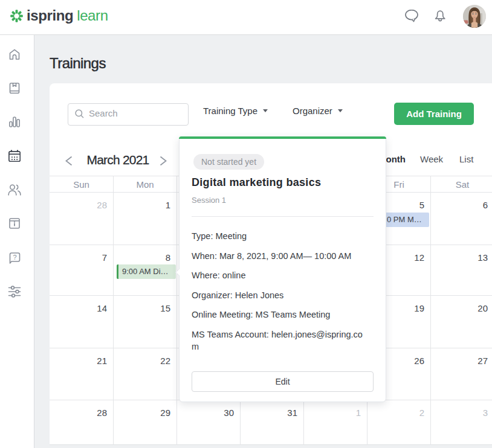 This screenshot has height=448, width=492. I want to click on day-header-mon: Mon, so click(145, 184).